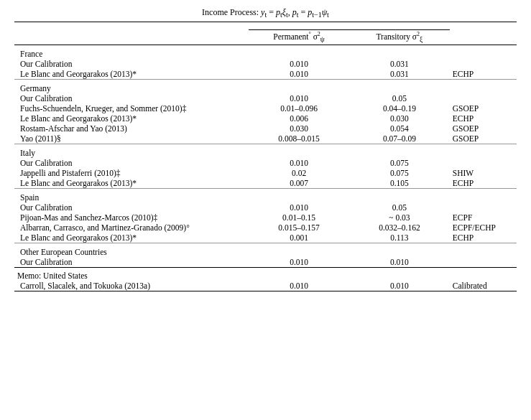 Image resolution: width=531 pixels, height=420 pixels. What do you see at coordinates (400, 129) in the screenshot?
I see `transitory-cell: 0.054` at bounding box center [400, 129].